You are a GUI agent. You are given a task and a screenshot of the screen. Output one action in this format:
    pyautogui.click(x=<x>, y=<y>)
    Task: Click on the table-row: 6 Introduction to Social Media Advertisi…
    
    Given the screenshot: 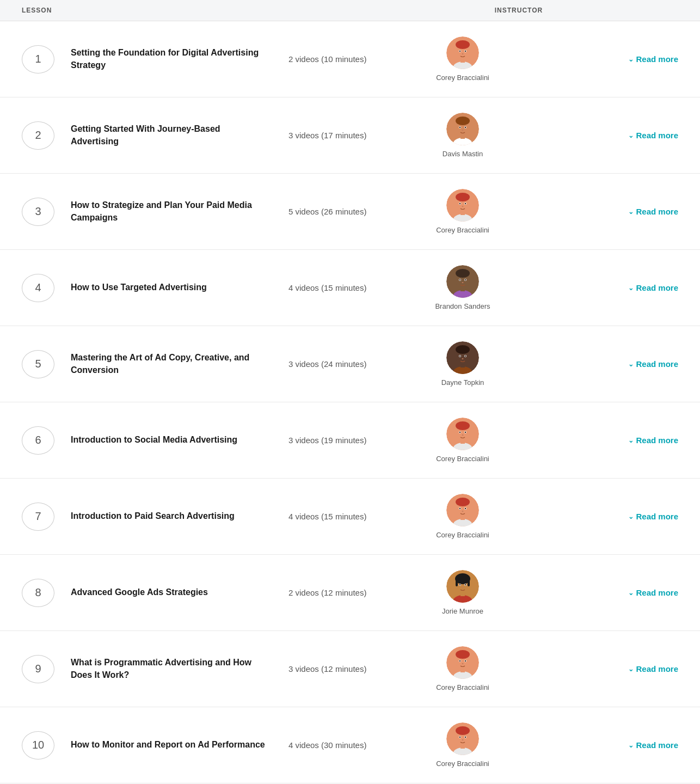 What is the action you would take?
    pyautogui.click(x=350, y=440)
    